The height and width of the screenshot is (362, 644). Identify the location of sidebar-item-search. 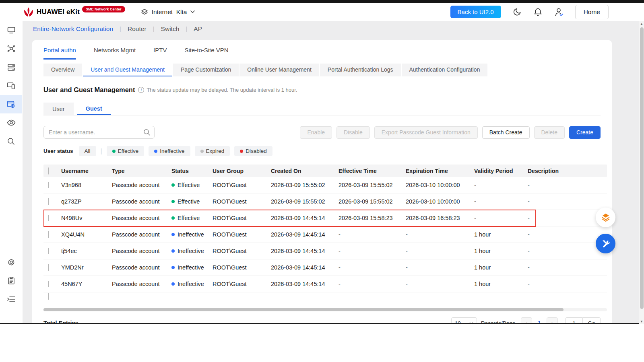
(11, 141).